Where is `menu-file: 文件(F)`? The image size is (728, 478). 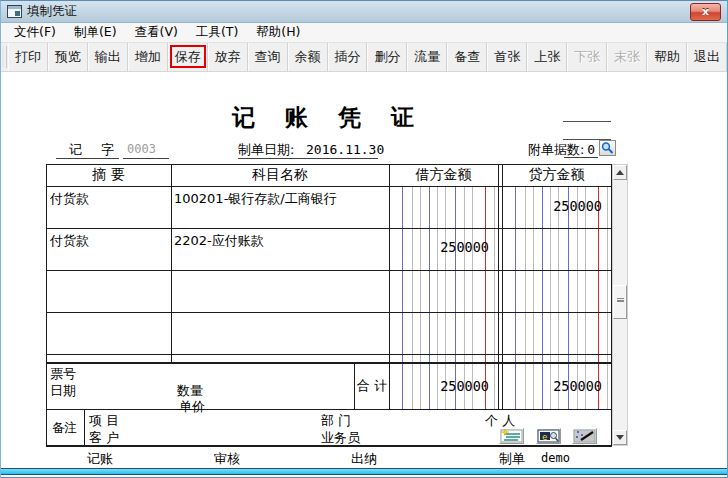 menu-file: 文件(F) is located at coordinates (35, 32).